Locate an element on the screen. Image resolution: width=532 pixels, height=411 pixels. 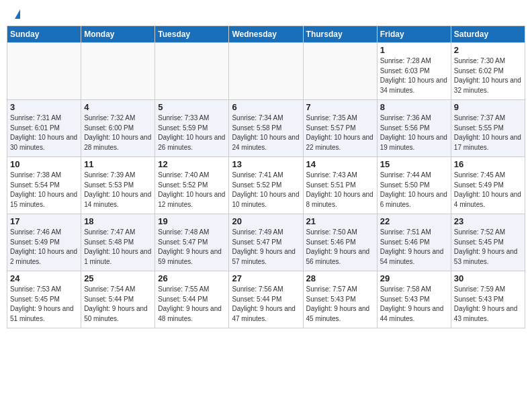
calendar-cell: 23Sunrise: 7:52 AM Sunset: 5:45 PM Dayli… is located at coordinates (488, 243).